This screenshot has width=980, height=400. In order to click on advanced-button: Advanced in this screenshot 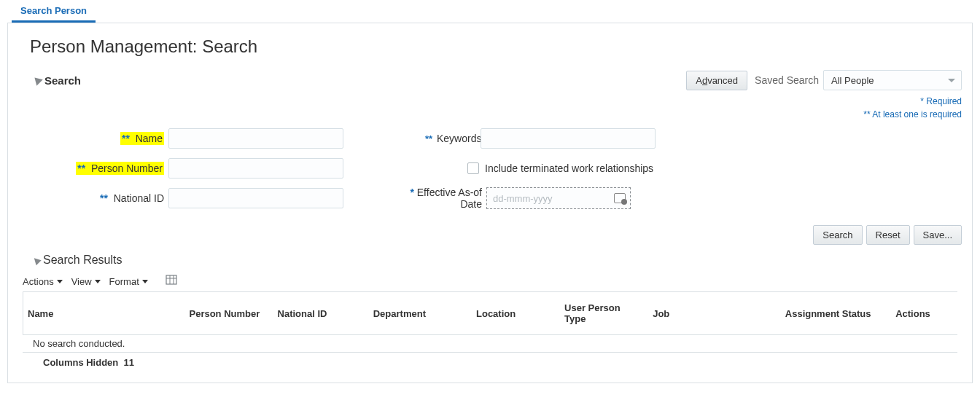, I will do `click(717, 80)`.